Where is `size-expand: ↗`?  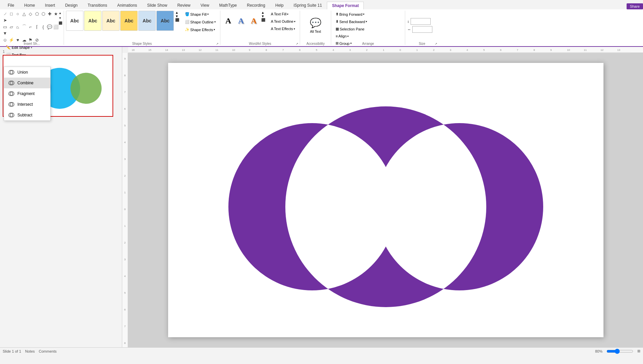 size-expand: ↗ is located at coordinates (436, 44).